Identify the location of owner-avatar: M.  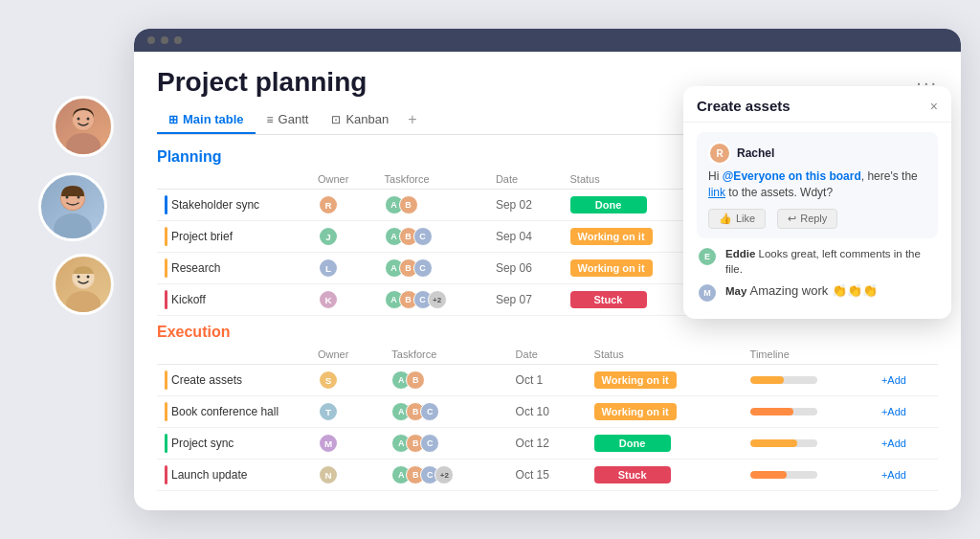
(346, 443).